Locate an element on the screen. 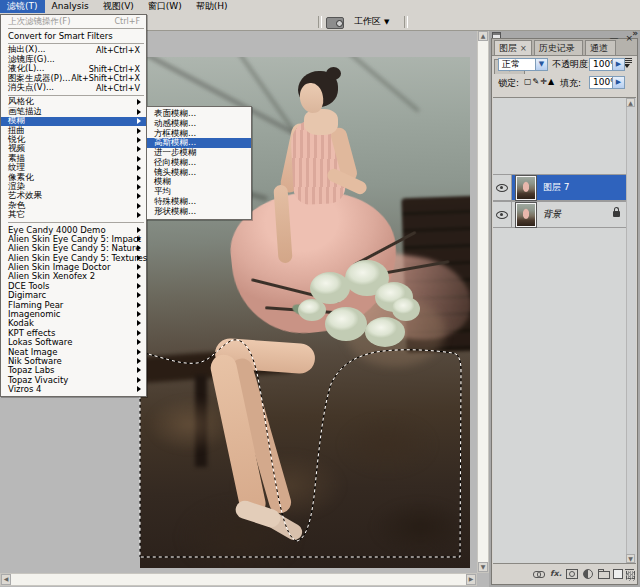  new-group-icon is located at coordinates (604, 574).